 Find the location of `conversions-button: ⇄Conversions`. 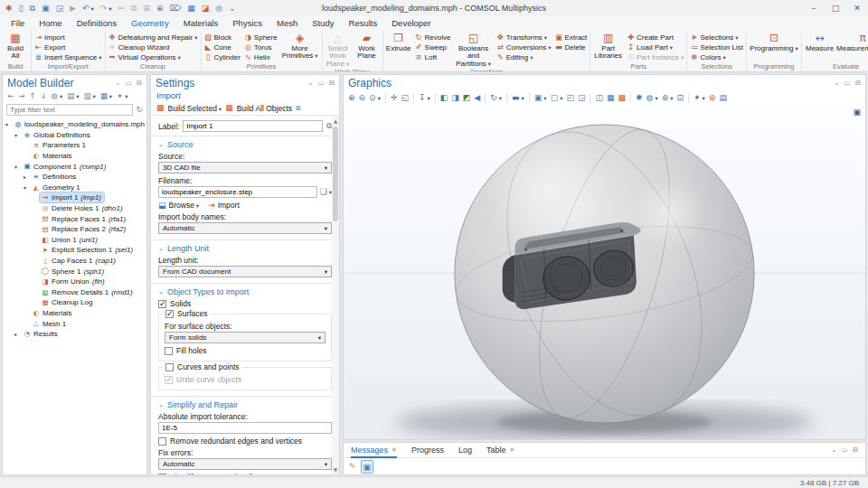

conversions-button: ⇄Conversions is located at coordinates (524, 47).